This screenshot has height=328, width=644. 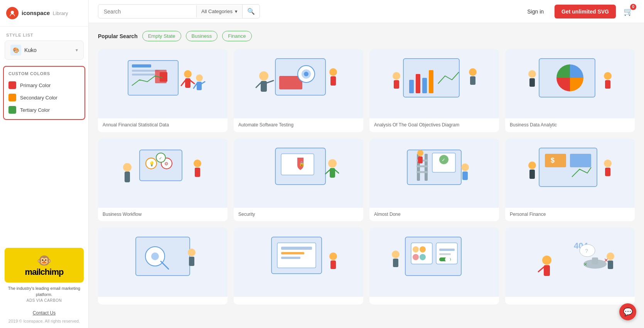 What do you see at coordinates (44, 164) in the screenshot?
I see `sidebar: iconspace Library STYLE LIST 🎨 Kuko ▾ CU…` at bounding box center [44, 164].